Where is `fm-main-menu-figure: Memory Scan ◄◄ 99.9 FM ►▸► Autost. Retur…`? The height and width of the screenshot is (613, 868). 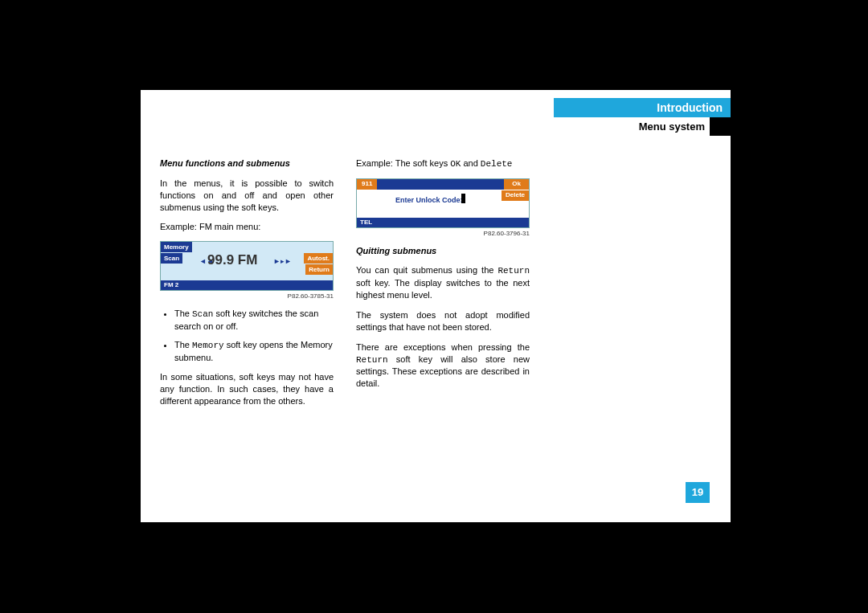 fm-main-menu-figure: Memory Scan ◄◄ 99.9 FM ►▸► Autost. Retur… is located at coordinates (247, 266).